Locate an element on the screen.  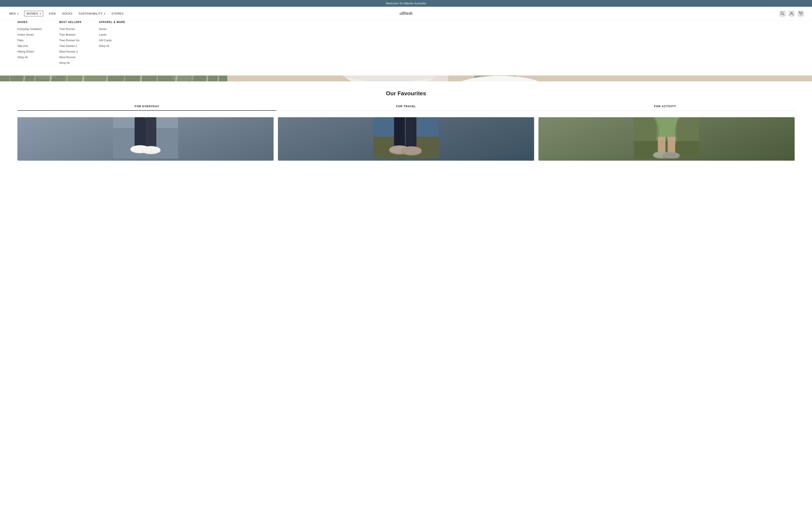
list-item: Slip-Ons is located at coordinates (30, 46).